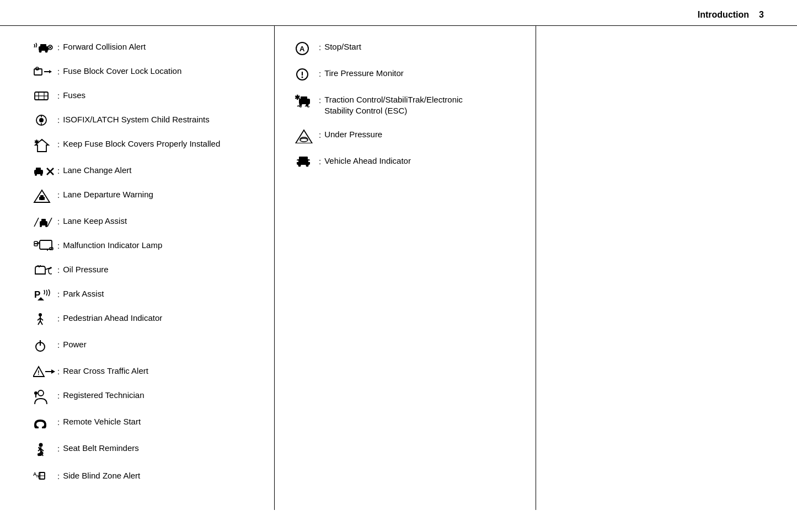 This screenshot has width=797, height=532. Describe the element at coordinates (307, 162) in the screenshot. I see `vehicle-ahead-icon` at that location.